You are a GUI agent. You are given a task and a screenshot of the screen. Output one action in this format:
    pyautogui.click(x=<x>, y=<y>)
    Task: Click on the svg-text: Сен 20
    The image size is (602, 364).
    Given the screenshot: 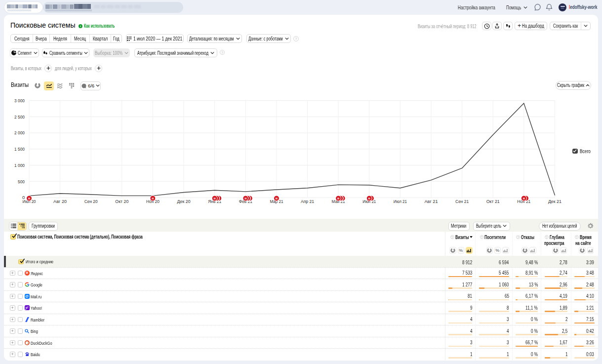 What is the action you would take?
    pyautogui.click(x=91, y=202)
    